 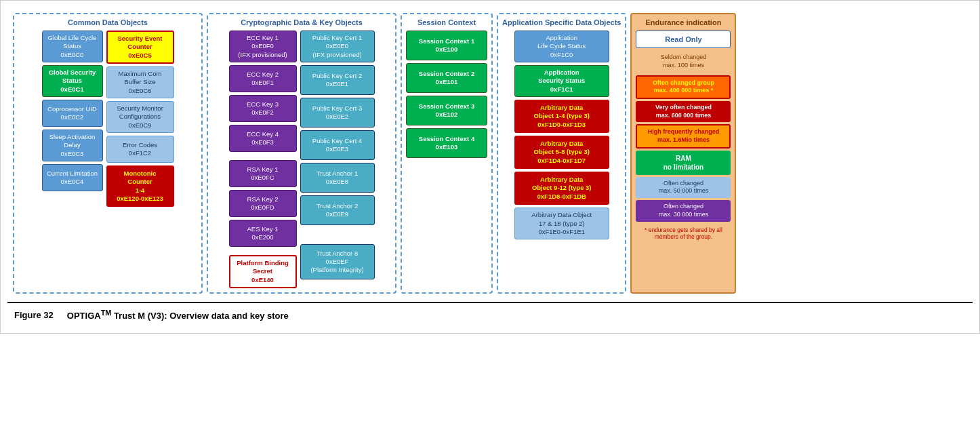 What do you see at coordinates (73, 178) in the screenshot?
I see `current-limitation-box: Current Limitation 0xE0C4` at bounding box center [73, 178].